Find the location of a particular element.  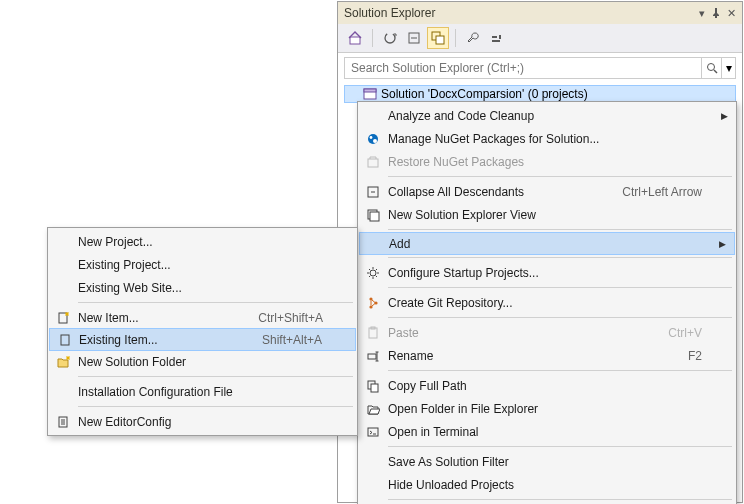

search-dropdown-icon: ▾ is located at coordinates (728, 68).